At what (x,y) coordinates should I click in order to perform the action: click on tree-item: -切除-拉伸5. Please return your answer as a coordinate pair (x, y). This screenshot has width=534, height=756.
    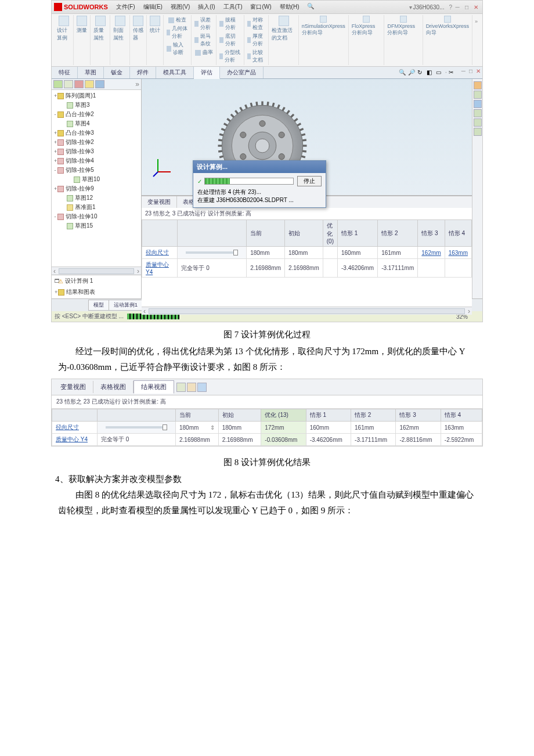
    Looking at the image, I should click on (96, 170).